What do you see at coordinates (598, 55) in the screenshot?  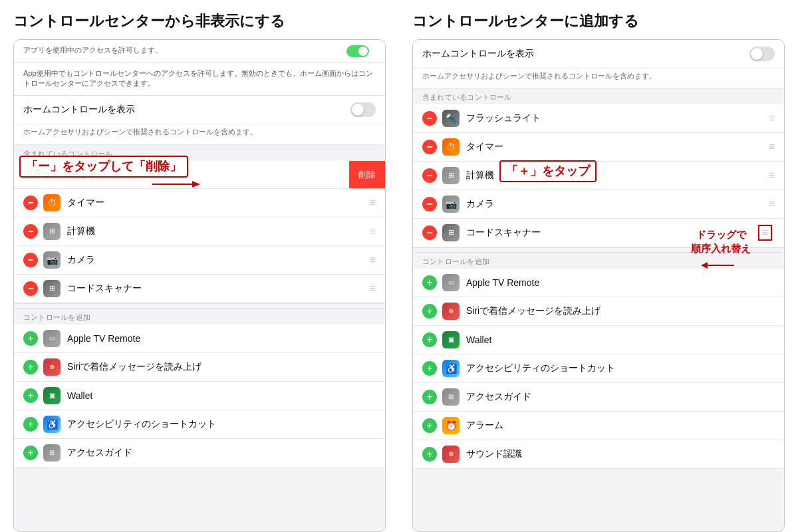 I see `right-home-control-row: ホームコントロールを表示` at bounding box center [598, 55].